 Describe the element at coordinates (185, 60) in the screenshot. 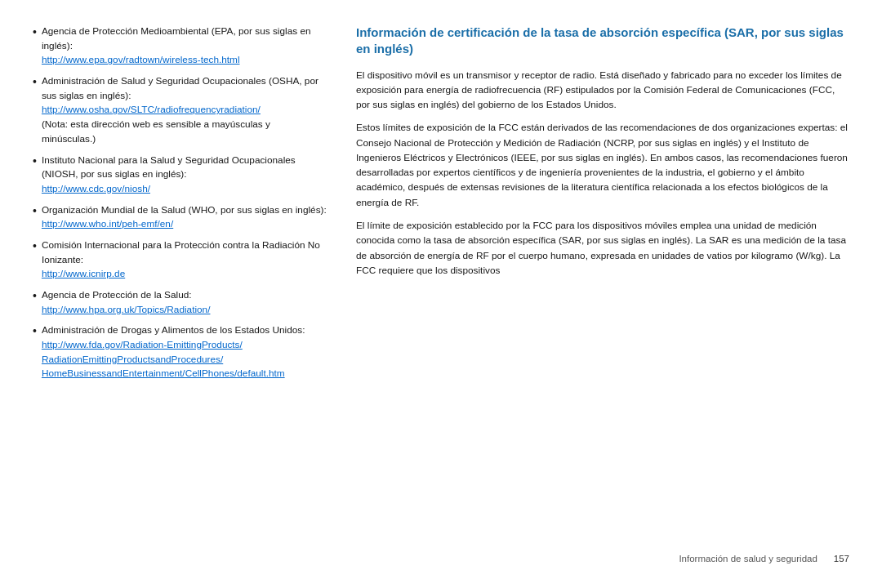

I see `epa-link: http://www.epa.gov/radtown/wireless-tech…` at that location.